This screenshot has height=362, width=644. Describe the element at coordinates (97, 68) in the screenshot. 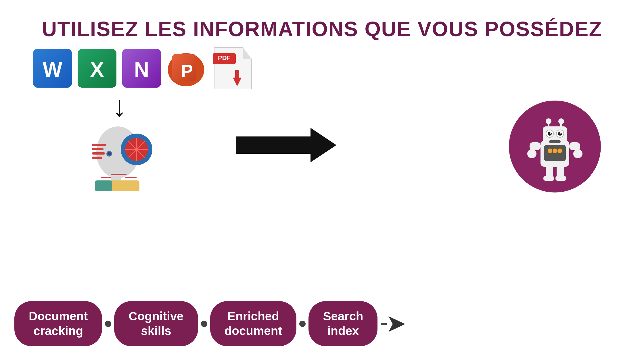

I see `excel-icon: X` at that location.